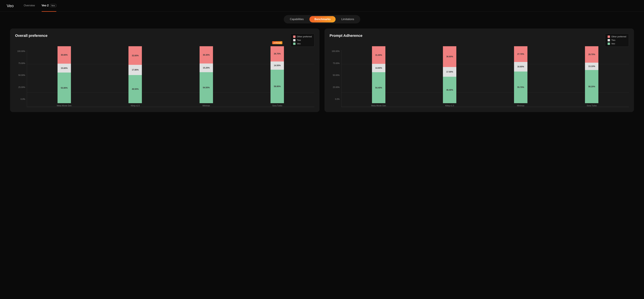  Describe the element at coordinates (609, 44) in the screenshot. I see `legend-dot-green-prompt` at that location.